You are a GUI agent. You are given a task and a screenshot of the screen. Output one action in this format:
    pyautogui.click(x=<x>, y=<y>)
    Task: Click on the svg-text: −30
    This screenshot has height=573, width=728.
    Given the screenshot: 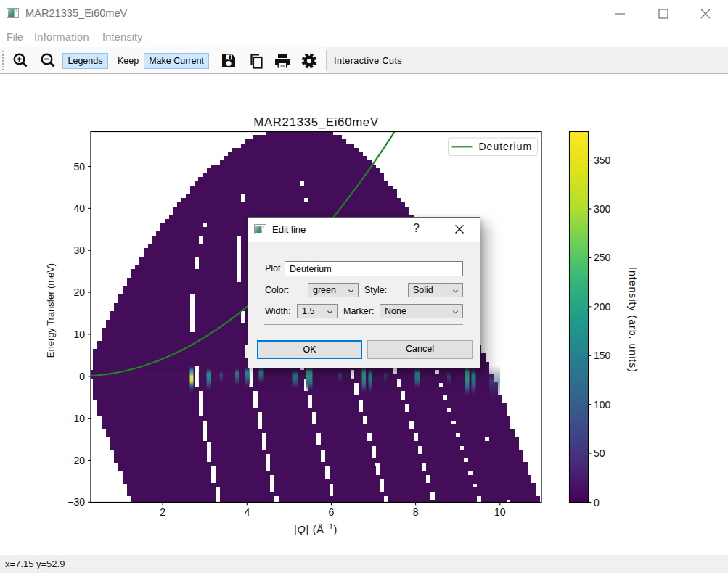 What is the action you would take?
    pyautogui.click(x=76, y=502)
    